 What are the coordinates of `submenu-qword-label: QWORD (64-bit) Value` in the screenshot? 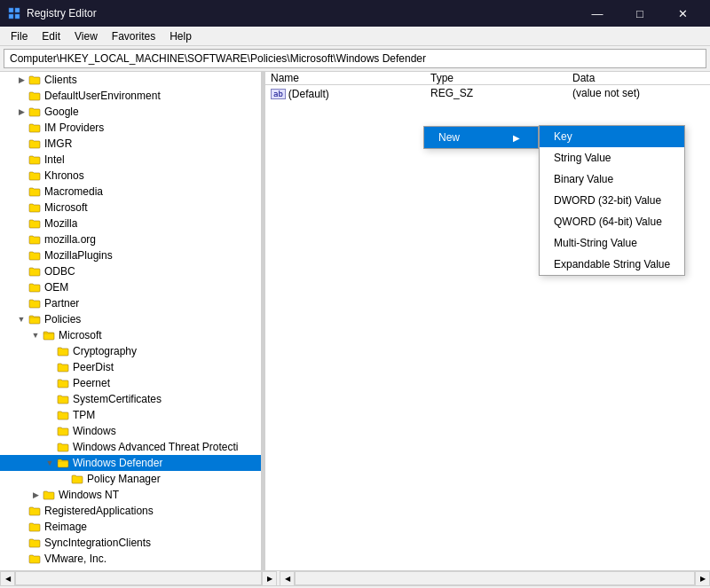 It's located at (608, 222).